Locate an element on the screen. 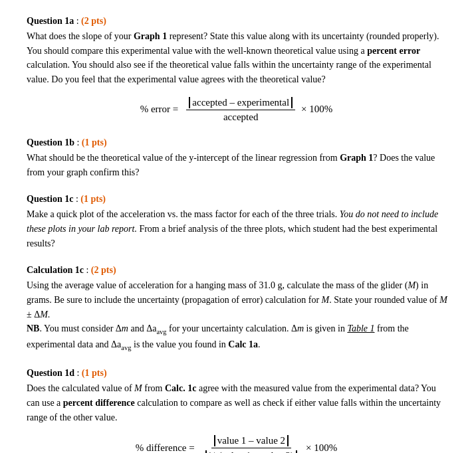 This screenshot has width=476, height=453. percent-error-multiply: × 100% is located at coordinates (316, 109).